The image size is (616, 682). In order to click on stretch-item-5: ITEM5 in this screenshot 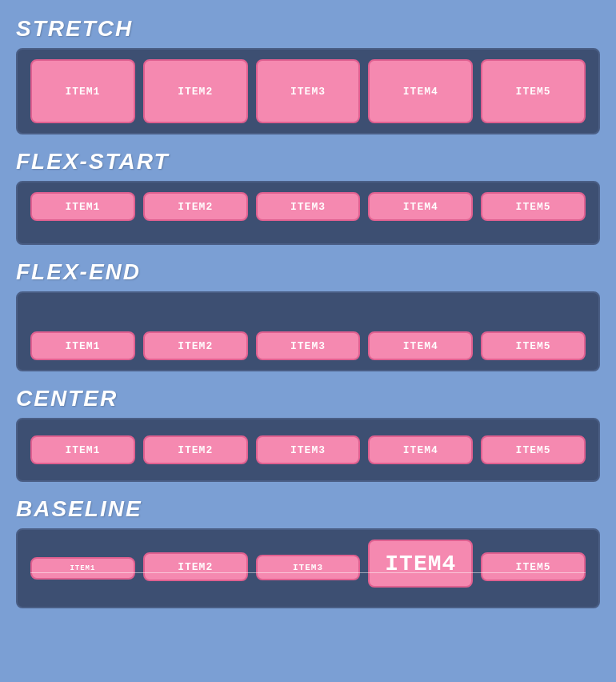, I will do `click(533, 91)`.